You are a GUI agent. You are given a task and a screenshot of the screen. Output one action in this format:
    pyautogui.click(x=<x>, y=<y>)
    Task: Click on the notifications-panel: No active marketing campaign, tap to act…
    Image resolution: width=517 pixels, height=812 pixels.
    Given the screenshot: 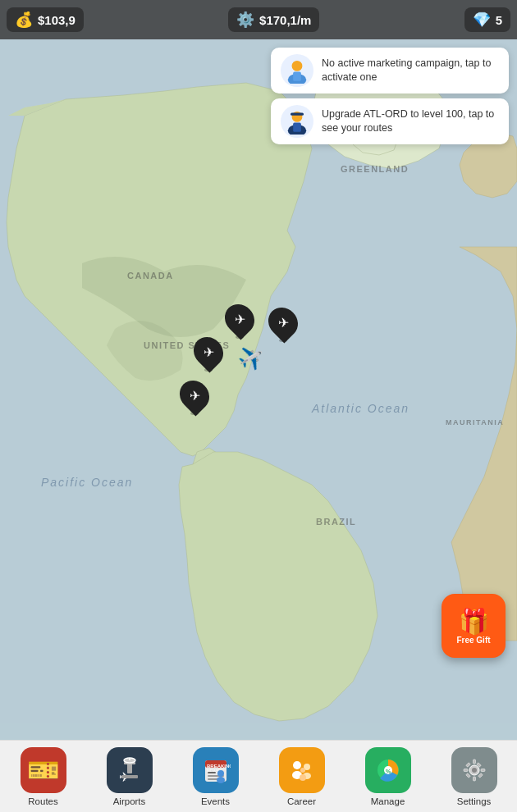 What is the action you would take?
    pyautogui.click(x=390, y=96)
    